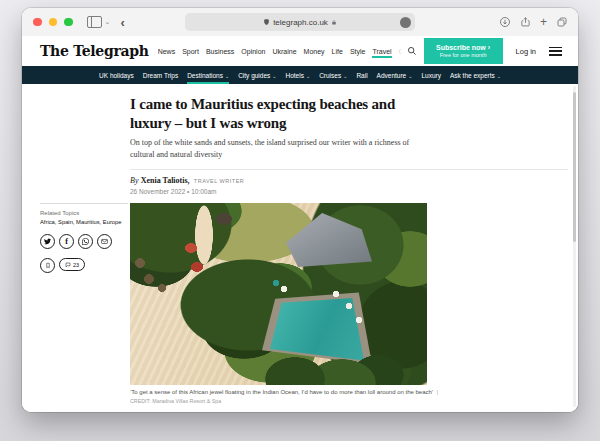 Image resolution: width=600 pixels, height=441 pixels. Describe the element at coordinates (338, 52) in the screenshot. I see `nav-life: Life` at that location.